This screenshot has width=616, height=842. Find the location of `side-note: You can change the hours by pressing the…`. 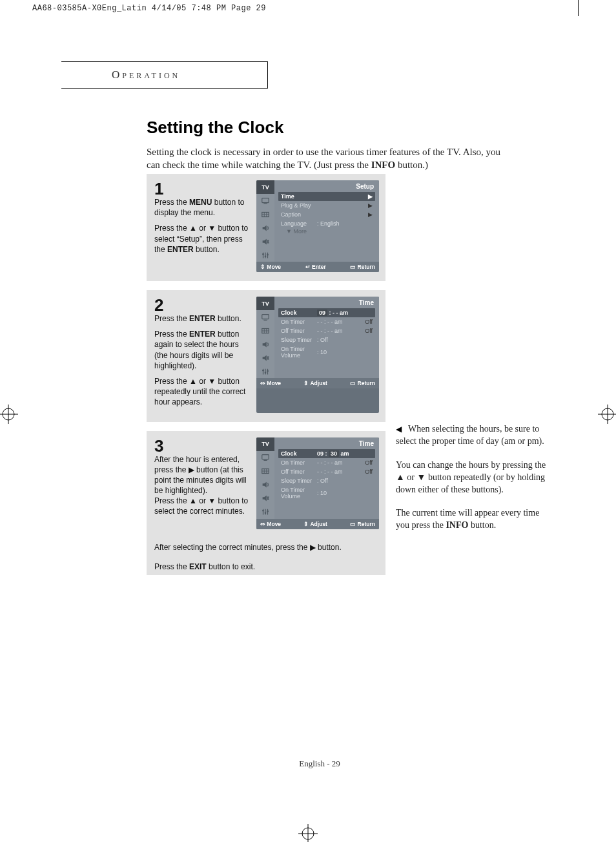

side-note: You can change the hours by pressing the… is located at coordinates (473, 478).